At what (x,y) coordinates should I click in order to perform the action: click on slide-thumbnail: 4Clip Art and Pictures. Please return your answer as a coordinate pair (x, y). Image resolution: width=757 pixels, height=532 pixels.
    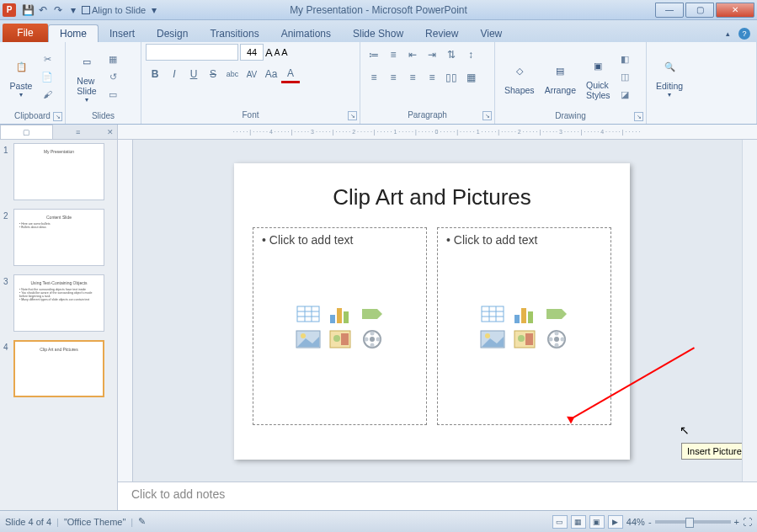
    Looking at the image, I should click on (59, 369).